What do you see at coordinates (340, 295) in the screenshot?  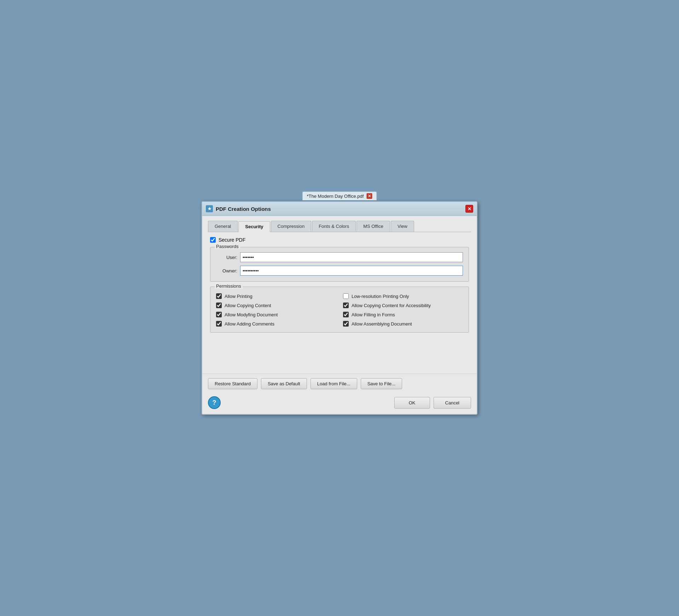 I see `dialog-body: General Security Compression Fonts & Col…` at bounding box center [340, 295].